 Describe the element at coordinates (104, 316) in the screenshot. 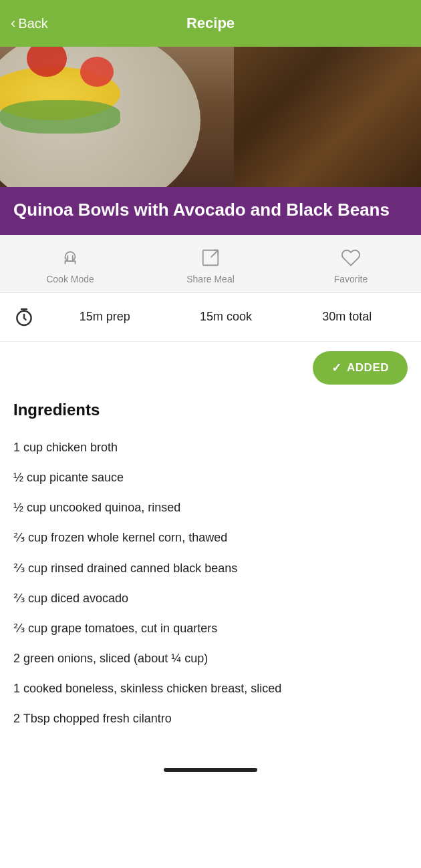

I see `prep-time: 15m prep` at that location.